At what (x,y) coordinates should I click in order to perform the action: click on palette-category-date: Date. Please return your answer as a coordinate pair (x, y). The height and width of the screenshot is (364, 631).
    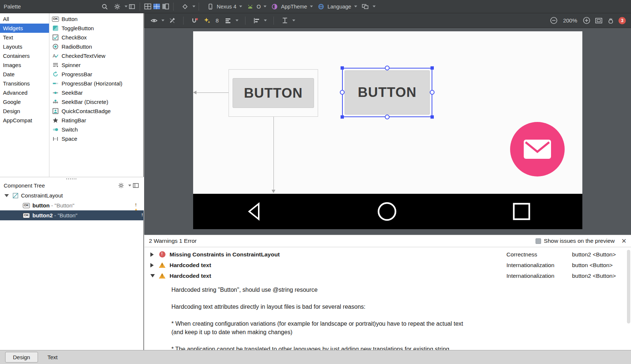
    Looking at the image, I should click on (24, 74).